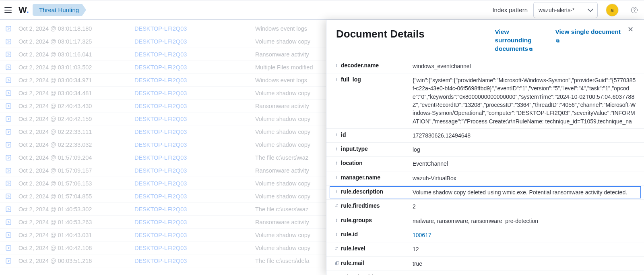  I want to click on detail-value: EventChannel, so click(524, 164).